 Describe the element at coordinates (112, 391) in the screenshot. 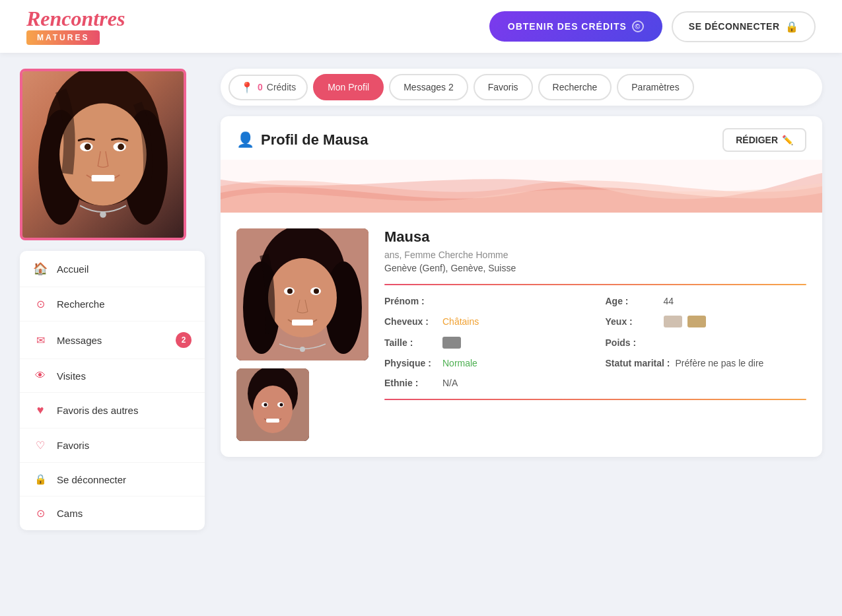

I see `sidebar-nav: 🏠 Accueil ⊙ Recherche ✉ Messages 2 👁 Vis…` at that location.